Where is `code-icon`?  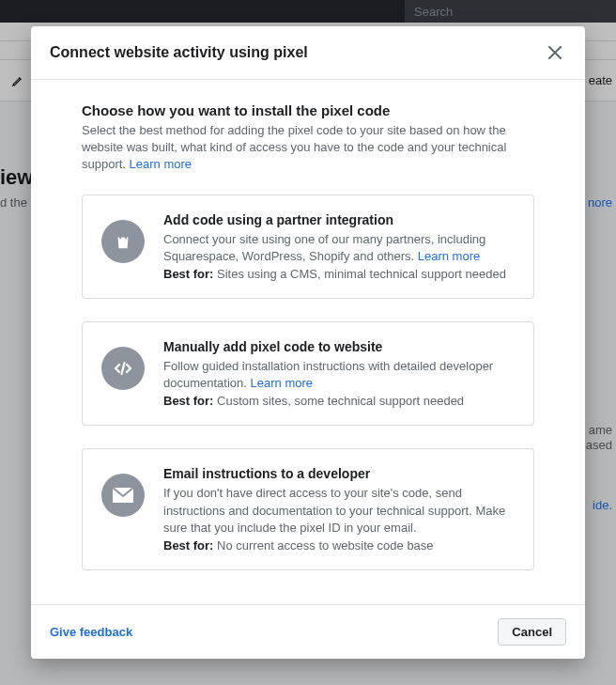
code-icon is located at coordinates (123, 368).